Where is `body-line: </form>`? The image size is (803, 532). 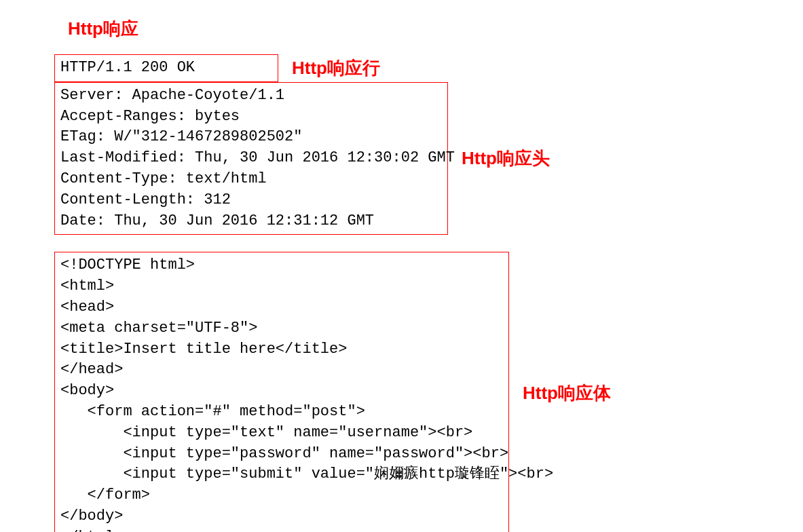 body-line: </form> is located at coordinates (282, 495).